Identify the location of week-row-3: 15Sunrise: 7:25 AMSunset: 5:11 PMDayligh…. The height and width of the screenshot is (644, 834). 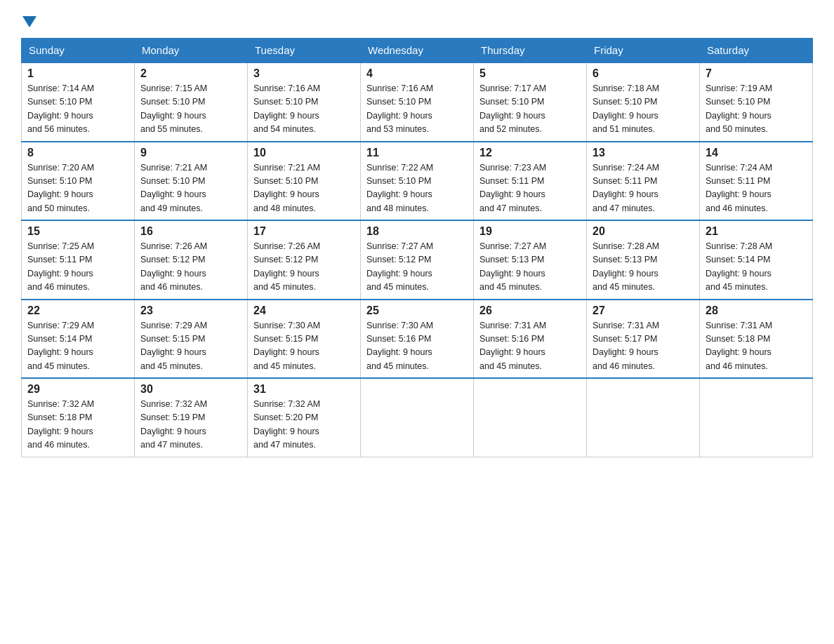
(417, 260).